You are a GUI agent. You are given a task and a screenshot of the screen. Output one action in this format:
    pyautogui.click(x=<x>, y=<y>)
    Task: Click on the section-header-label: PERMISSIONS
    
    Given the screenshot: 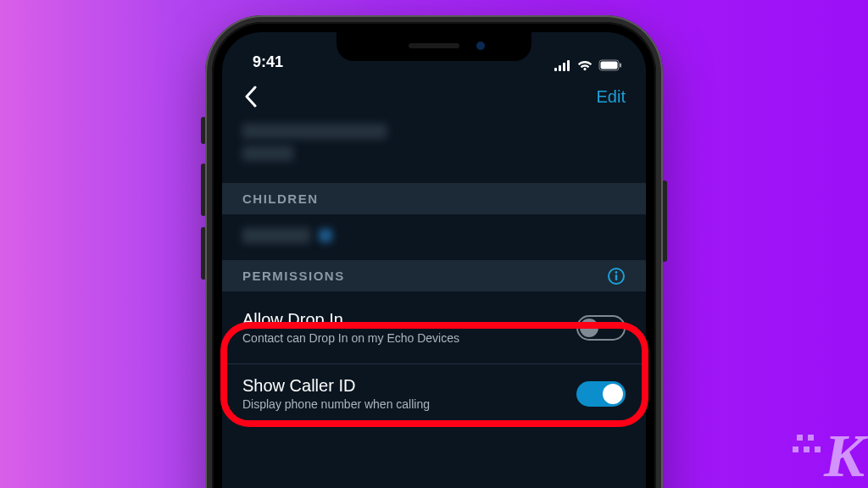 What is the action you would take?
    pyautogui.click(x=293, y=276)
    